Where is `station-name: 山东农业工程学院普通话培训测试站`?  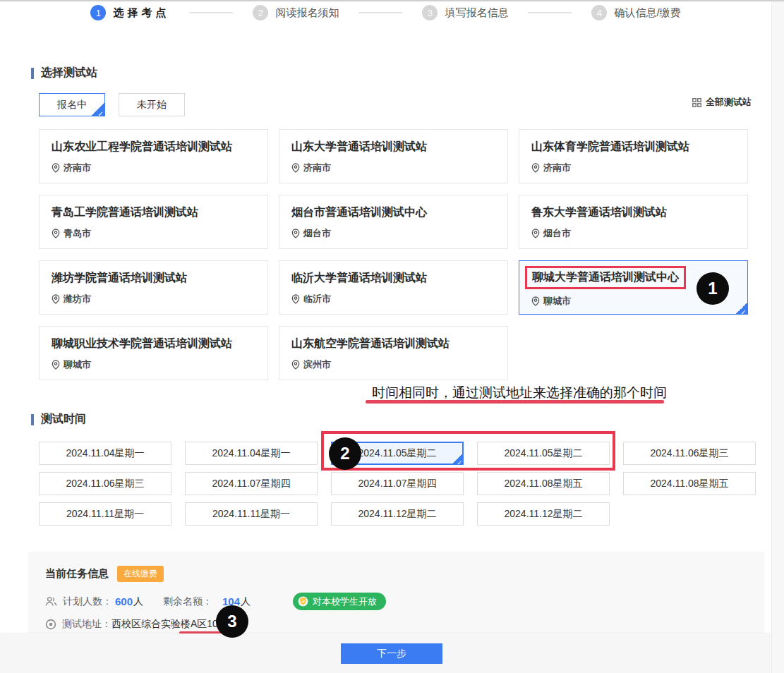
station-name: 山东农业工程学院普通话培训测试站 is located at coordinates (154, 147).